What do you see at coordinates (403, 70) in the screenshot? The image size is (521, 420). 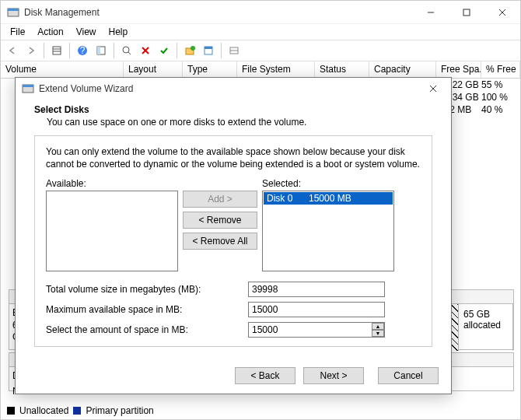 I see `col-capacity: Capacity` at bounding box center [403, 70].